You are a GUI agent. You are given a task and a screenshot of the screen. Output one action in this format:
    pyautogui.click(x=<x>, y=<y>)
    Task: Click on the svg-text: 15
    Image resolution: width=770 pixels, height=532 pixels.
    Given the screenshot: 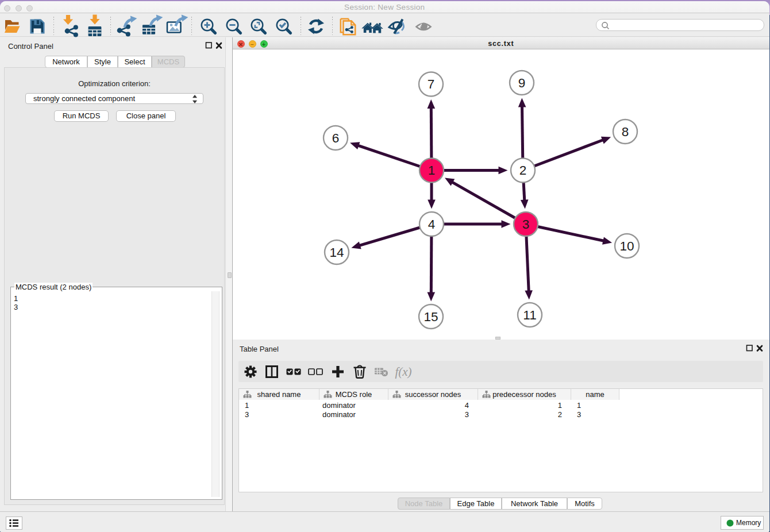 What is the action you would take?
    pyautogui.click(x=431, y=317)
    